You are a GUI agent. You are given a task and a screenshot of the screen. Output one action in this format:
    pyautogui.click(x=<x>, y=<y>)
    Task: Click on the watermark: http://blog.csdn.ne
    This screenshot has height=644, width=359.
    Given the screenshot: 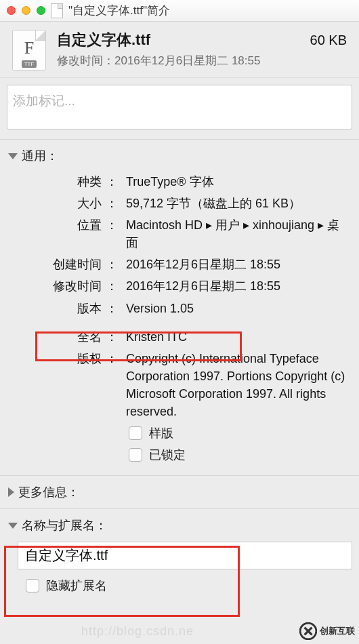 What is the action you would take?
    pyautogui.click(x=138, y=632)
    